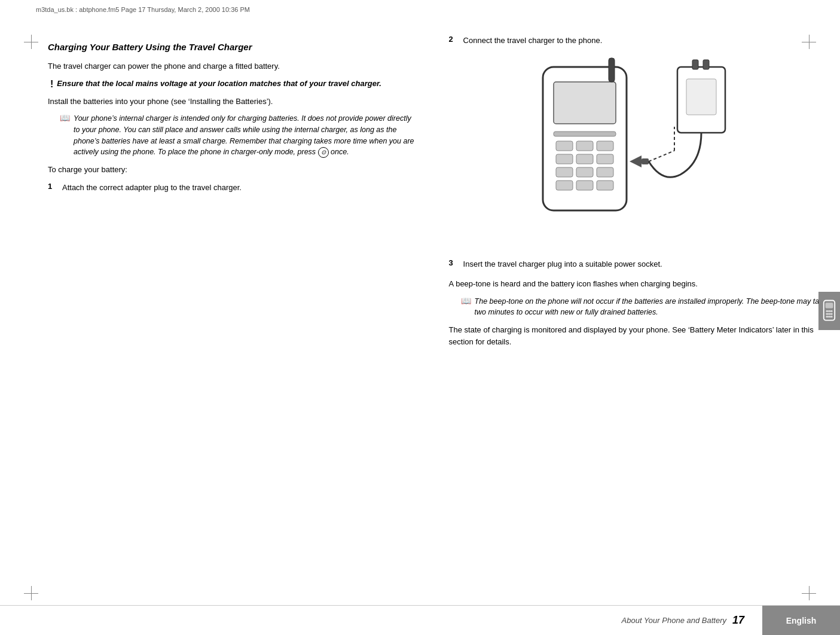  What do you see at coordinates (639, 336) in the screenshot?
I see `state-note: The state of charging is monitored and d…` at bounding box center [639, 336].